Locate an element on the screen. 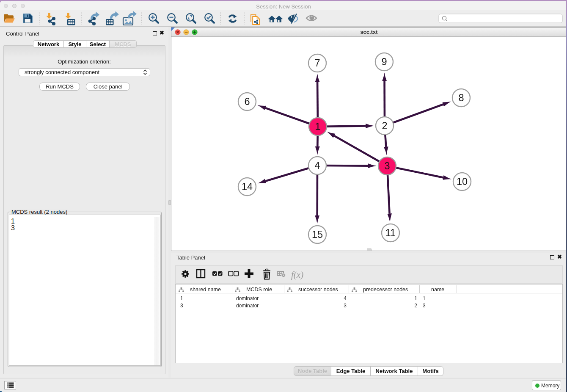 This screenshot has width=567, height=392. svg-text: 7 is located at coordinates (317, 63).